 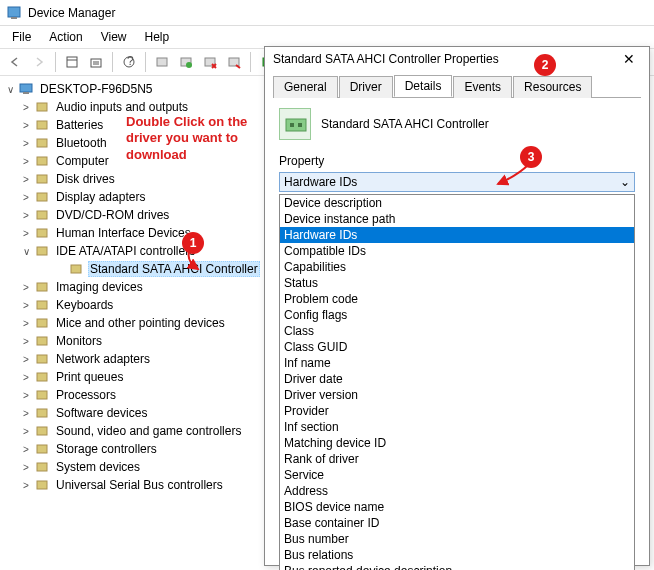 I want to click on menu-action: Action, so click(x=66, y=37).